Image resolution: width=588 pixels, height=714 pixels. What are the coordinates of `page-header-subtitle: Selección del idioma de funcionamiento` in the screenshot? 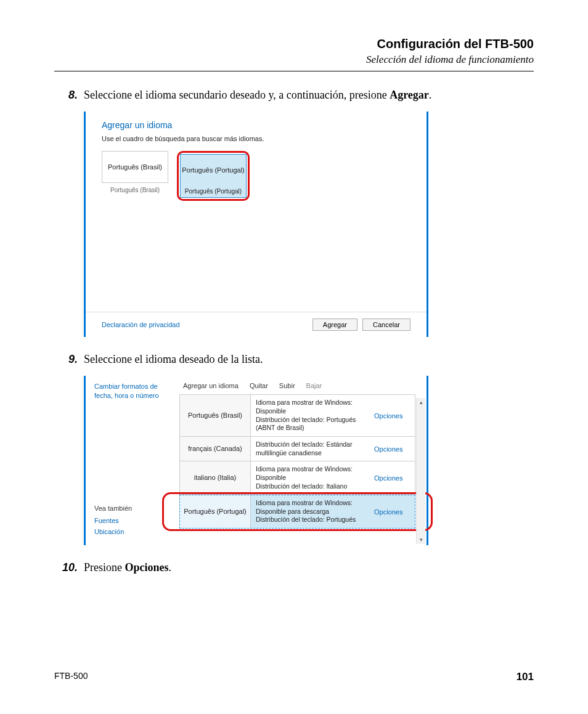 It's located at (294, 60).